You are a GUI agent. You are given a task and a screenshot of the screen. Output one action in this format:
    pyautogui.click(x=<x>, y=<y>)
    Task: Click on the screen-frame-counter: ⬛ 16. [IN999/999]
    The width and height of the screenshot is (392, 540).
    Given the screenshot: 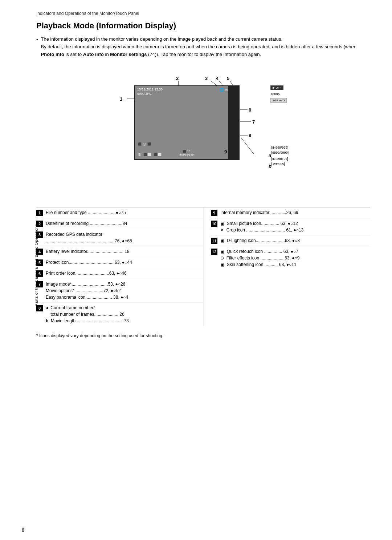 What is the action you would take?
    pyautogui.click(x=187, y=153)
    